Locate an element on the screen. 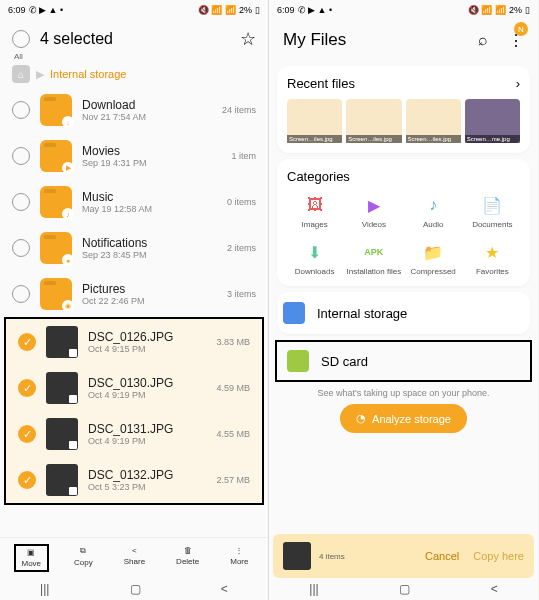 The width and height of the screenshot is (539, 600). folder-row: ♪ MusicMay 19 12:58 AM 0 items is located at coordinates (134, 202).